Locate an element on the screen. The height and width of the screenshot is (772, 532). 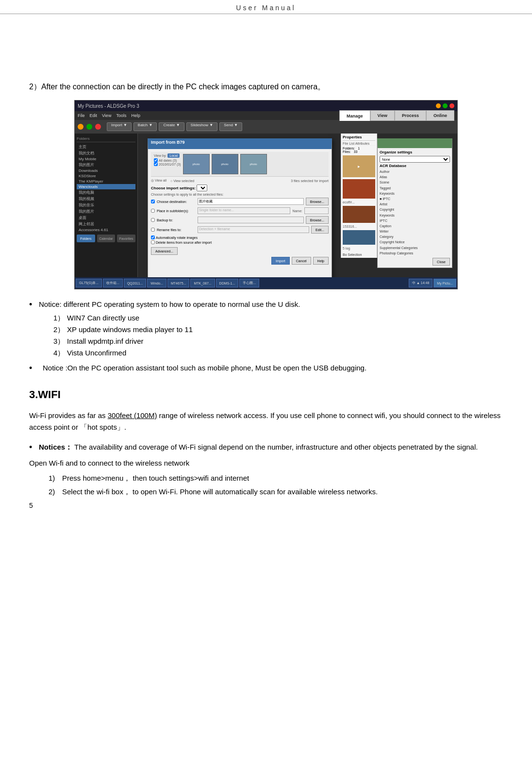
section2-intro: 2）After the connection can be directly i… is located at coordinates (266, 87).